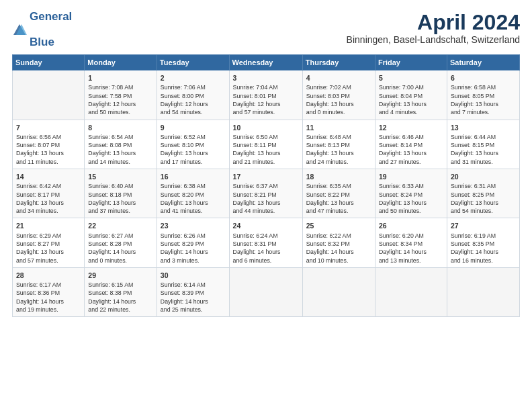  Describe the element at coordinates (121, 95) in the screenshot. I see `calendar-cell: 1Sunrise: 7:08 AMSunset: 7:58 PMDaylight…` at that location.